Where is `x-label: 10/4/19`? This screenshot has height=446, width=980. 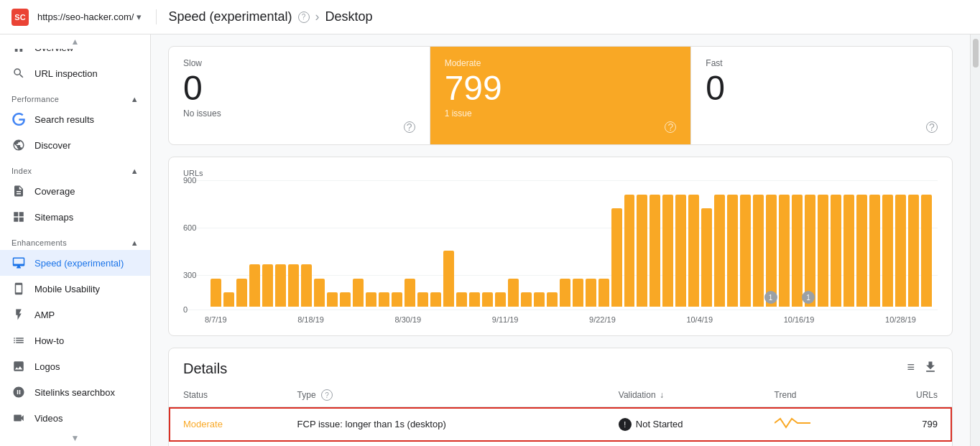 x-label: 10/4/19 is located at coordinates (700, 320).